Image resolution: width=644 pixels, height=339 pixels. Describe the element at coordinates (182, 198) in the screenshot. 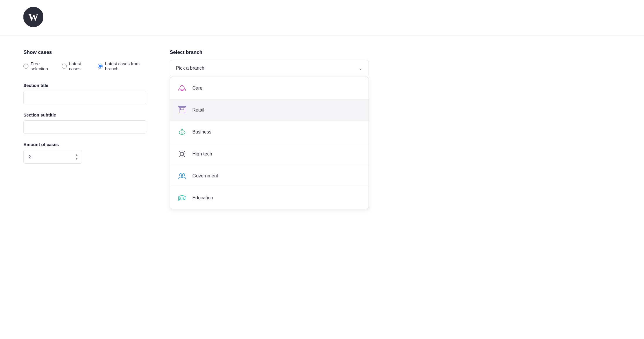

I see `education-icon` at that location.